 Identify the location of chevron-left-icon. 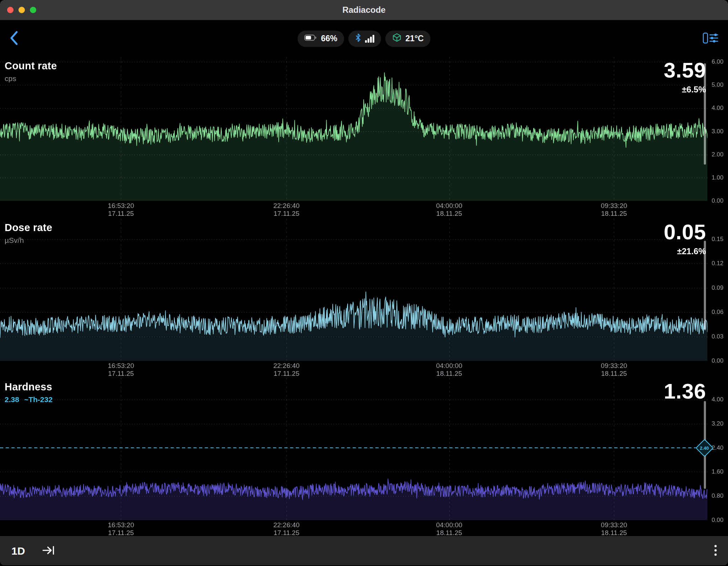
(14, 39).